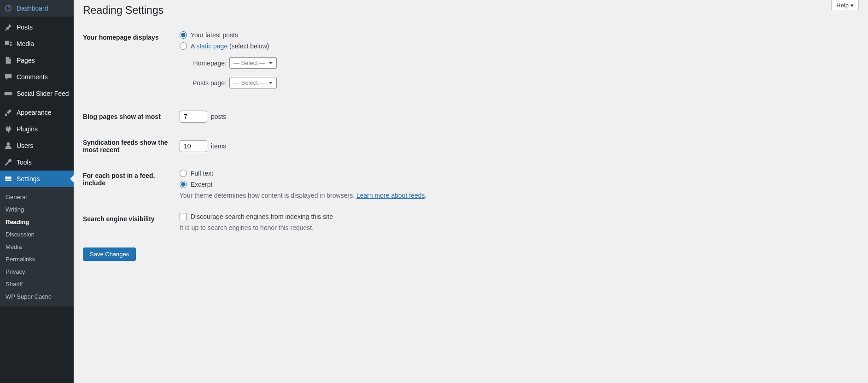  I want to click on feed-full-text-label: Full text, so click(202, 173).